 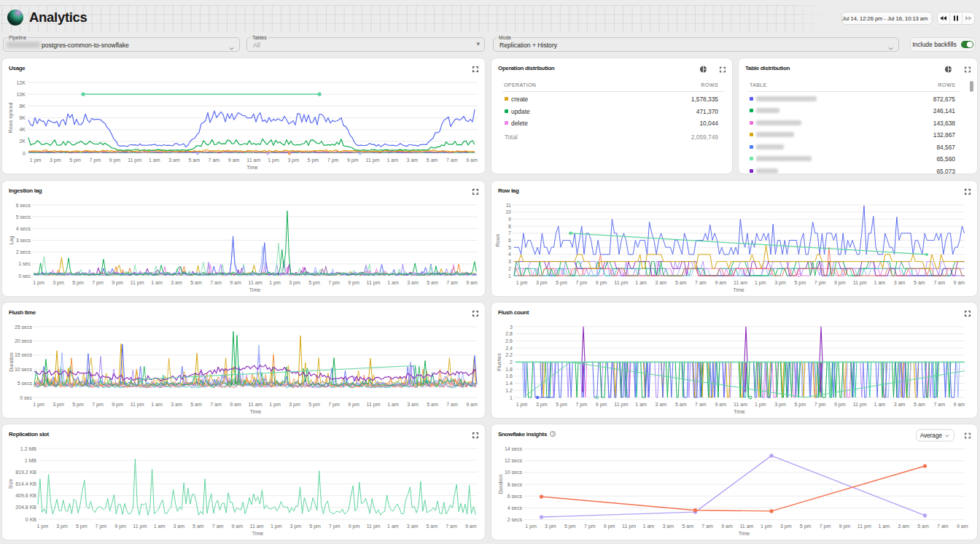 What do you see at coordinates (26, 473) in the screenshot?
I see `svg-text: 819.2 KB` at bounding box center [26, 473].